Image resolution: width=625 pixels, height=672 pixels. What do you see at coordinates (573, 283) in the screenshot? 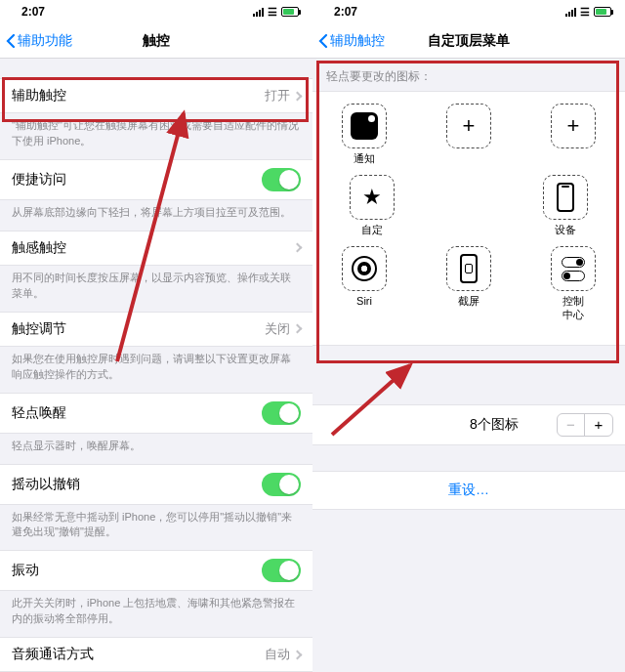
I see `slot-control-center: 控制 中心` at bounding box center [573, 283].